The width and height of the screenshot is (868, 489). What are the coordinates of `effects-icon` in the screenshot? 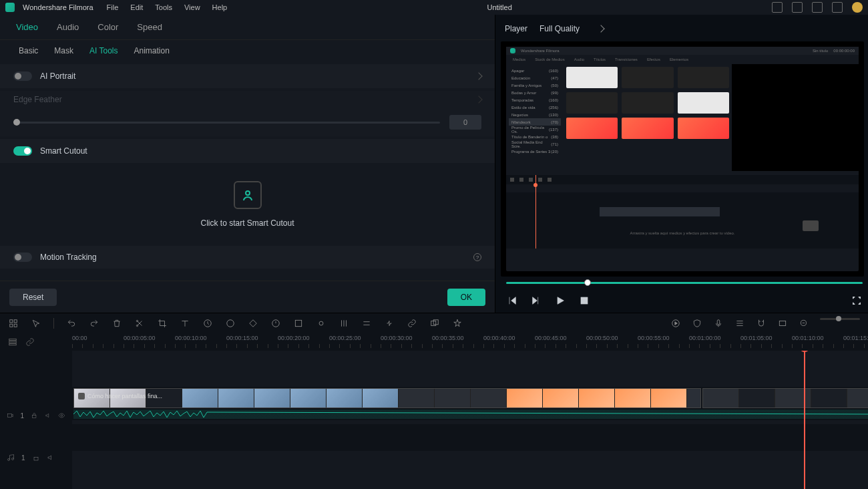 It's located at (457, 323).